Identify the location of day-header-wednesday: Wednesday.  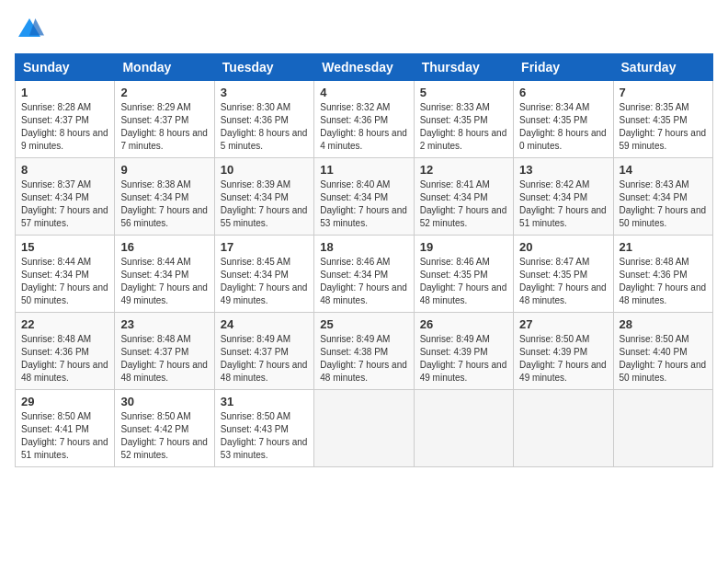
(364, 68).